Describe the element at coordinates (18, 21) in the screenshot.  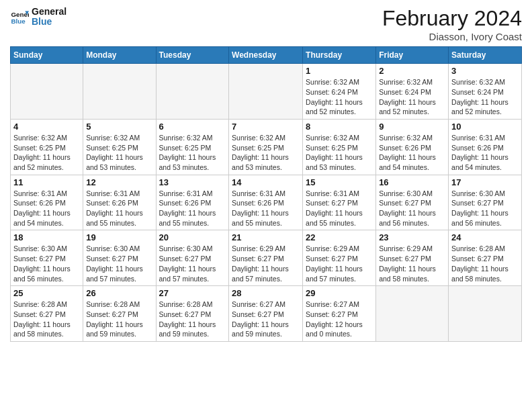
I see `svg-text: Blue` at that location.